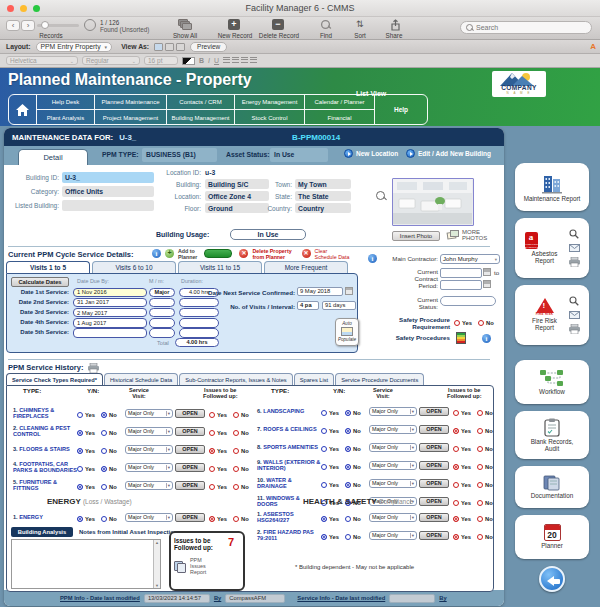 This screenshot has width=600, height=607. What do you see at coordinates (236, 379) in the screenshot?
I see `tab-subcontractor-reports: Sub-Contractor Reports, Issues & Notes` at bounding box center [236, 379].